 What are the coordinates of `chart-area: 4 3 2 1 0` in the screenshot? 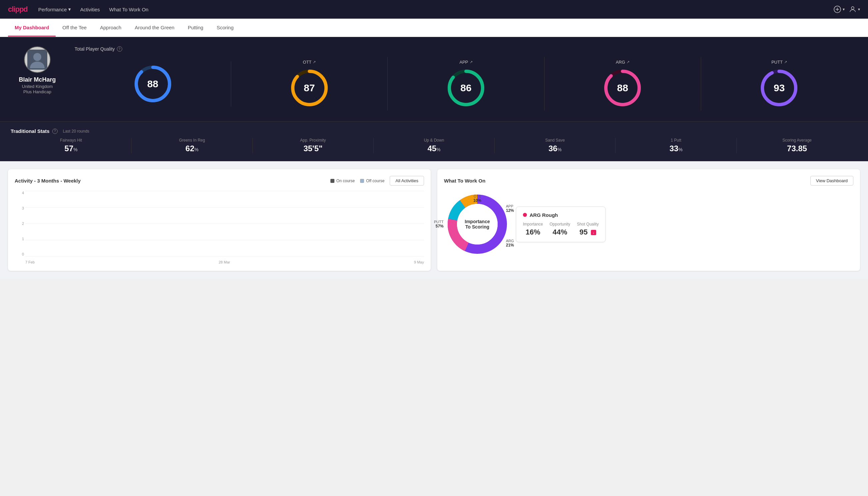 It's located at (219, 228).